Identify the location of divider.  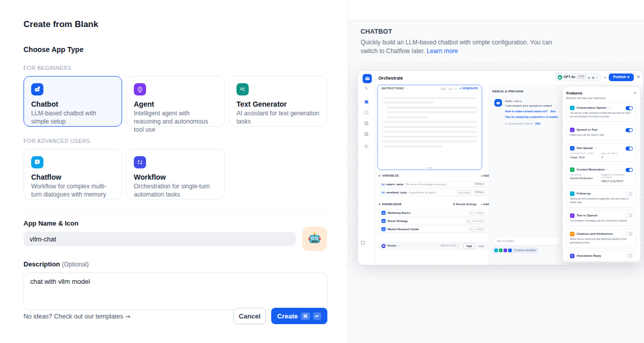
(176, 210).